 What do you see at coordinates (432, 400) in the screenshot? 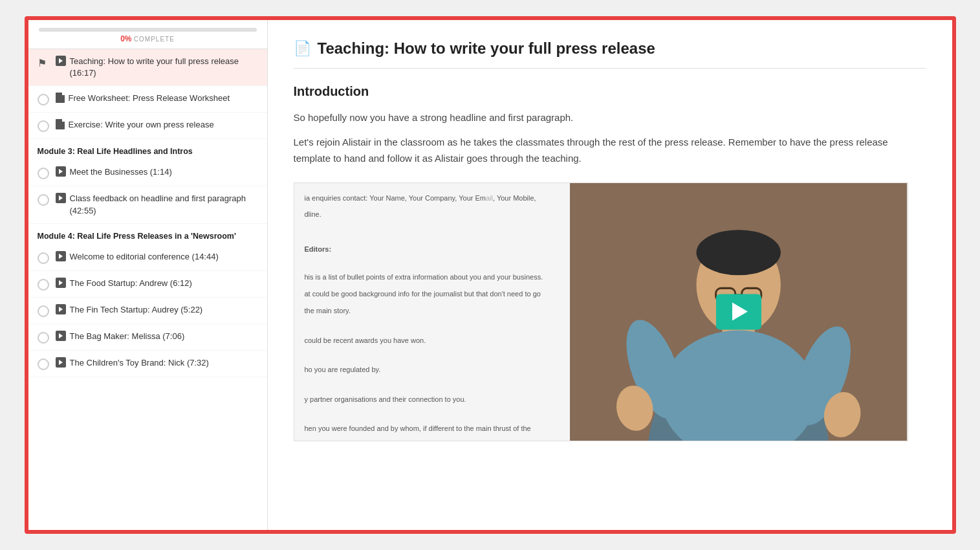
I see `doc-line-8: y partner organisations and their connec…` at bounding box center [432, 400].